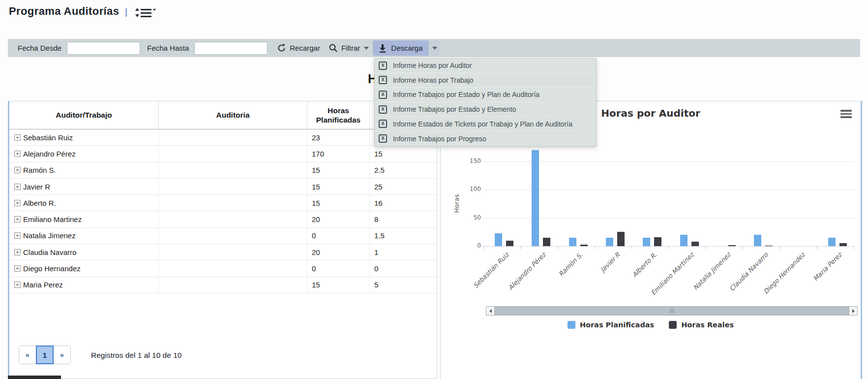 The width and height of the screenshot is (868, 379). Describe the element at coordinates (84, 268) in the screenshot. I see `cell-auditor-name: +Diego Hernandez` at that location.